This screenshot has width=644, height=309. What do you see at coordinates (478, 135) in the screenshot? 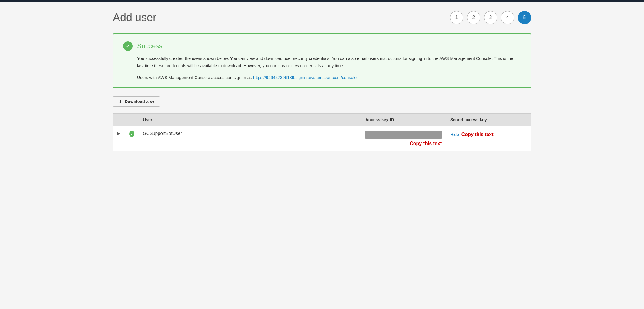
I see `copy-secret-key-button: Copy this text` at bounding box center [478, 135].